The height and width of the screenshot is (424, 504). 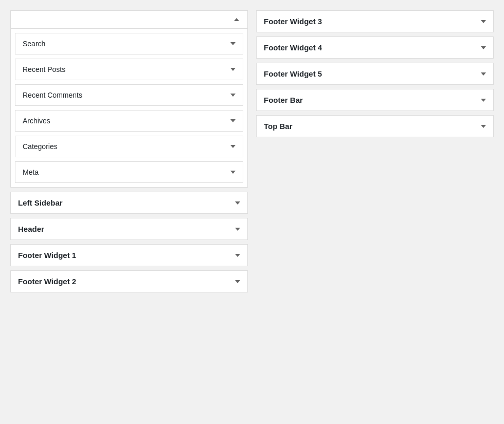 I want to click on chevron-down-icon-footer-bar, so click(x=483, y=100).